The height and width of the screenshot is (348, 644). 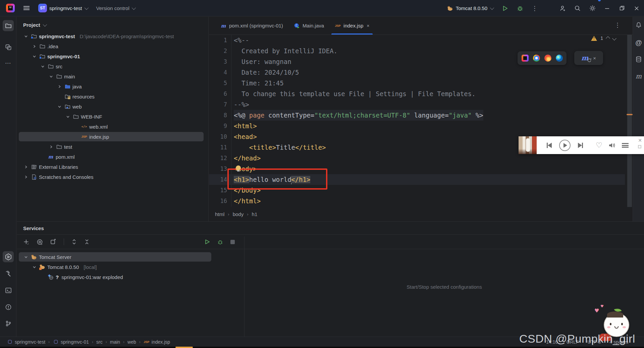 What do you see at coordinates (113, 127) in the screenshot?
I see `project-item-web-xml: </>web.xml` at bounding box center [113, 127].